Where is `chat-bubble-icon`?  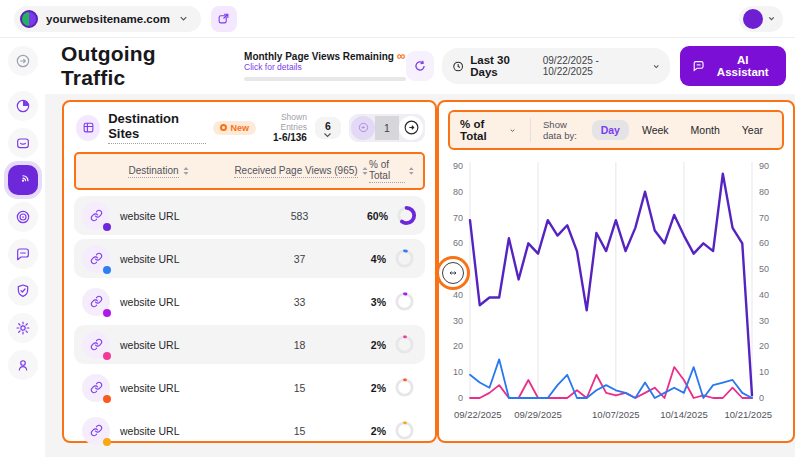 chat-bubble-icon is located at coordinates (698, 66).